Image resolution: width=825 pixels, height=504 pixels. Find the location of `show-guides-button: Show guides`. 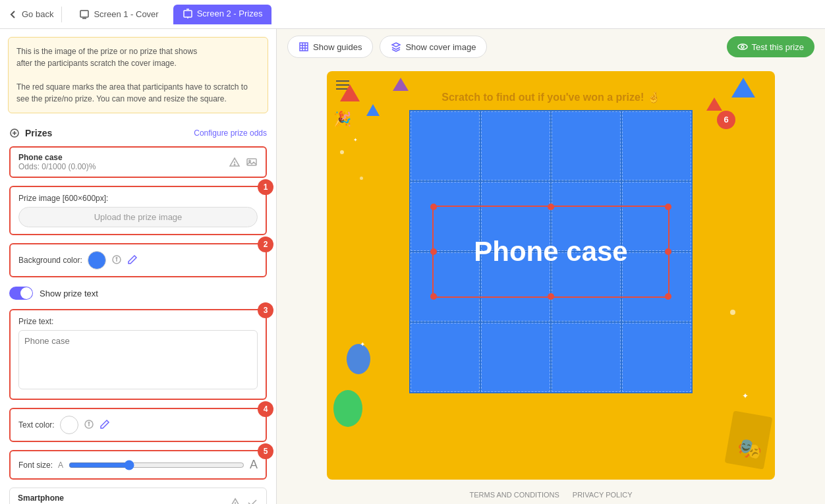

show-guides-button: Show guides is located at coordinates (330, 47).